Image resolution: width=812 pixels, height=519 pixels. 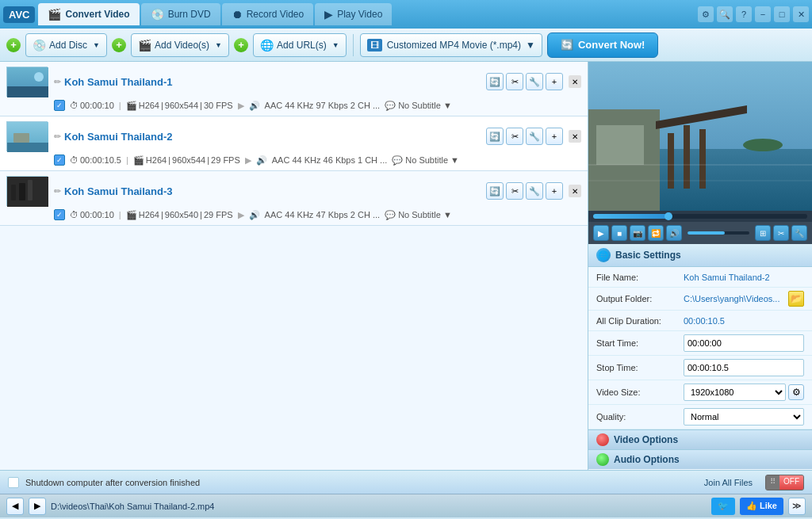 I want to click on toggle-button: ⠿ OFF, so click(x=785, y=483).